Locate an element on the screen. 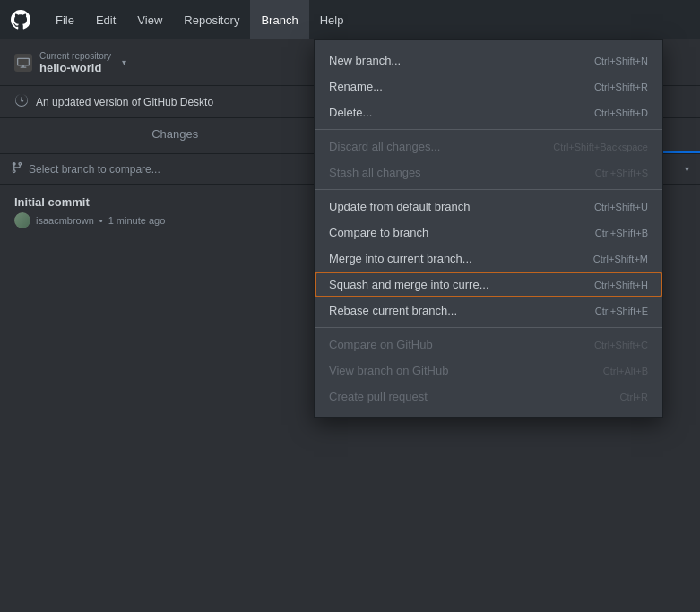  compare-to-branch-shortcut: Ctrl+Shift+B is located at coordinates (622, 233).